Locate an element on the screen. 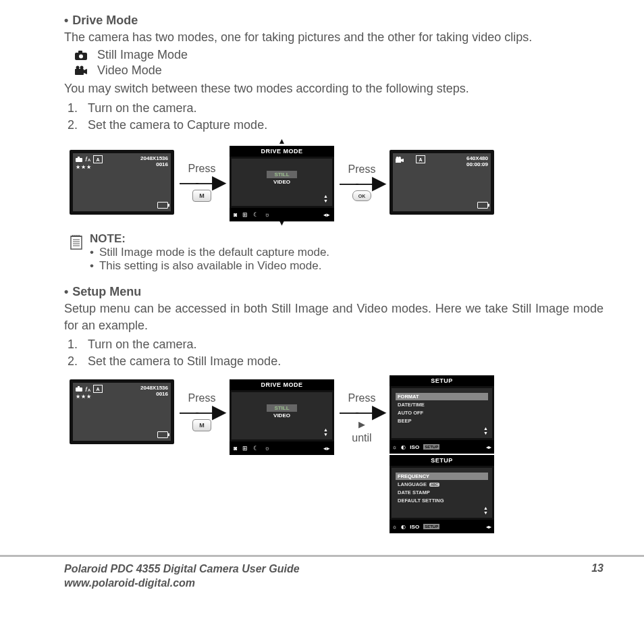 This screenshot has height=644, width=644. note-block: NOTE: •Still Image mode is the default c… is located at coordinates (336, 252).